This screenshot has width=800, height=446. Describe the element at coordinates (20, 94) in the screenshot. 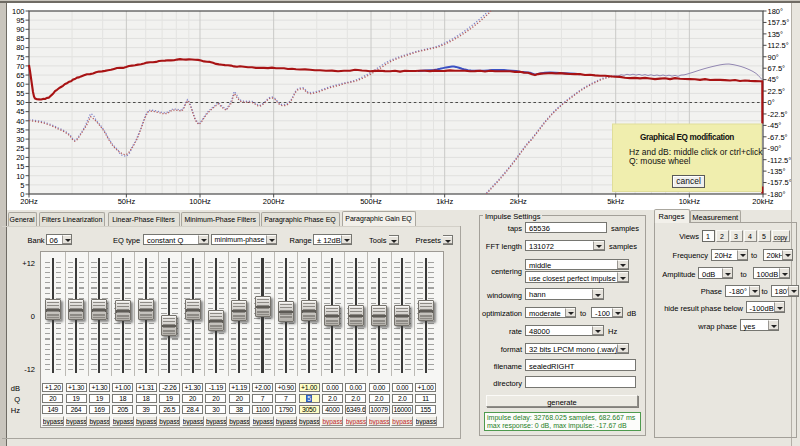

I see `svg-text: 55` at that location.